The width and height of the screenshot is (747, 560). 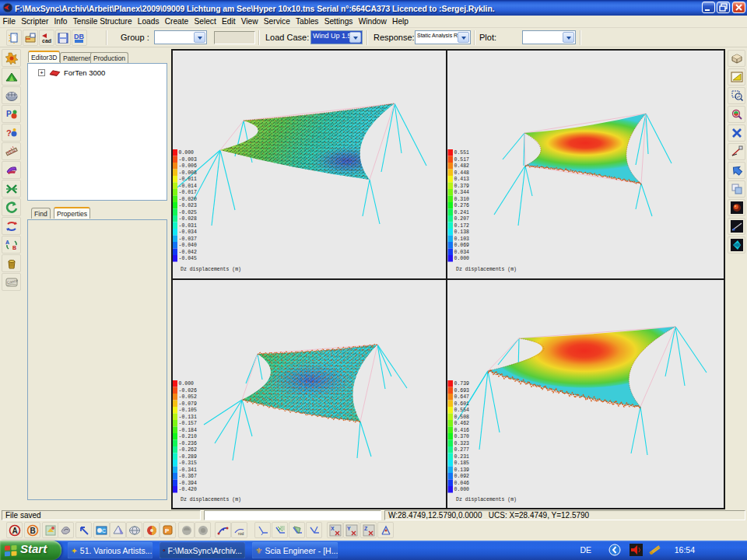 What do you see at coordinates (462, 232) in the screenshot?
I see `svg-text: 0.138` at bounding box center [462, 232].